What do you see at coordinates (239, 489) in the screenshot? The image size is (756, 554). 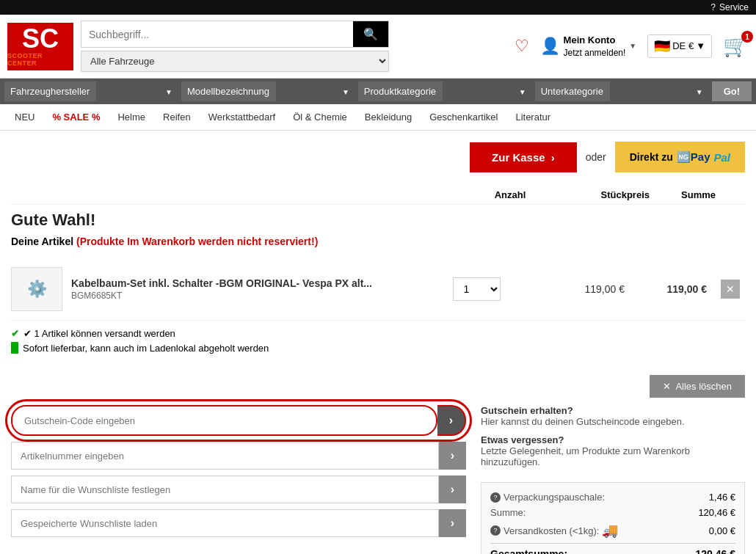 I see `wunschliste-name-row: ›` at bounding box center [239, 489].